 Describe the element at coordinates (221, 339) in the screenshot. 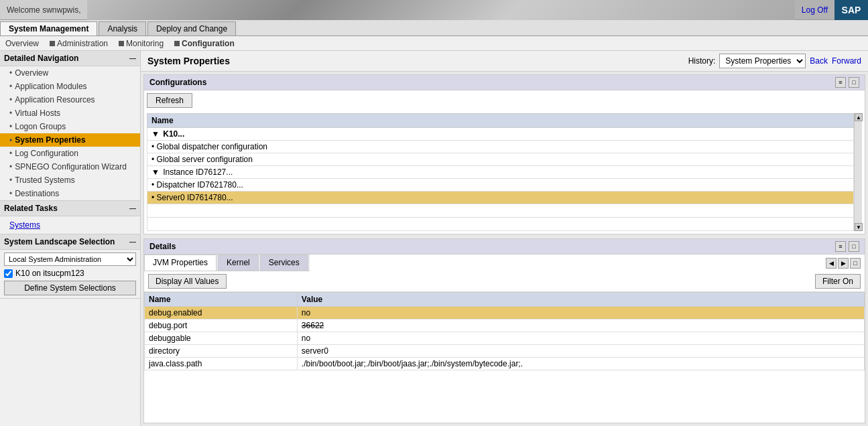

I see `detail-name-cell: debuggable` at that location.